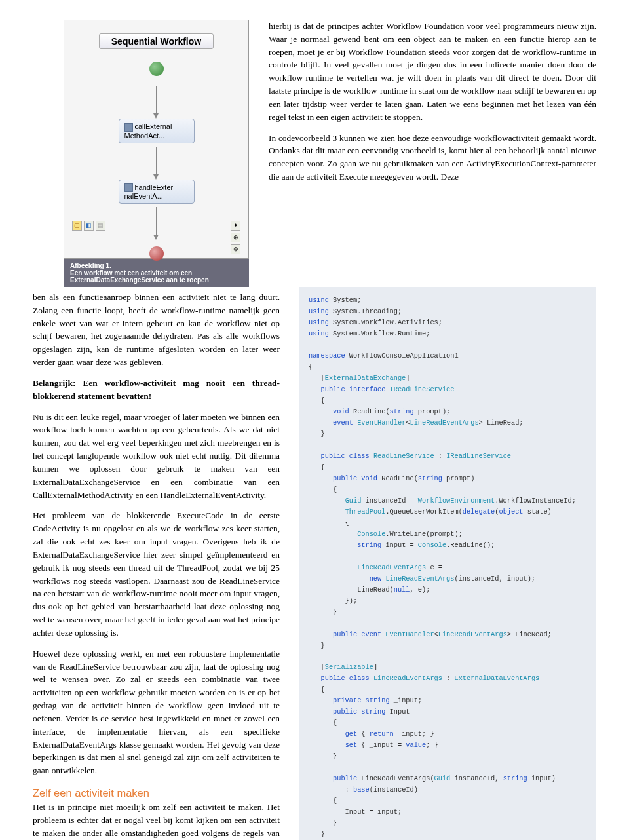  What do you see at coordinates (236, 237) in the screenshot?
I see `tool-icon: ⊕` at bounding box center [236, 237].